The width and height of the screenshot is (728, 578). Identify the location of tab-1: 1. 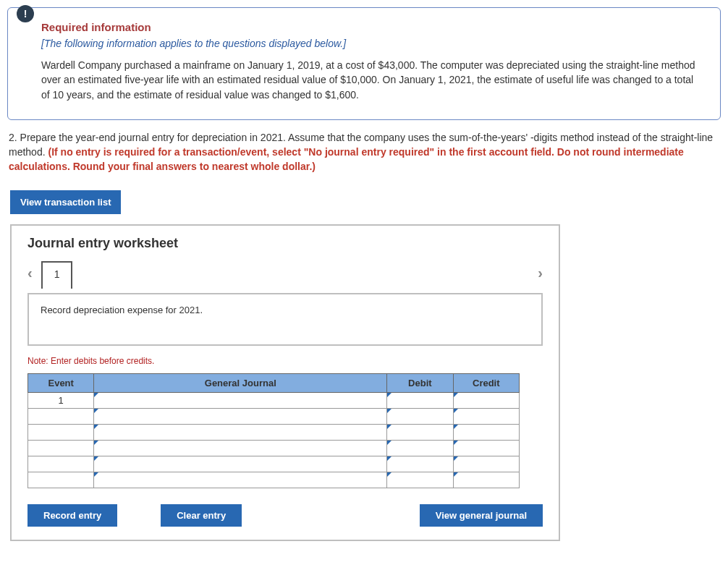
(57, 275).